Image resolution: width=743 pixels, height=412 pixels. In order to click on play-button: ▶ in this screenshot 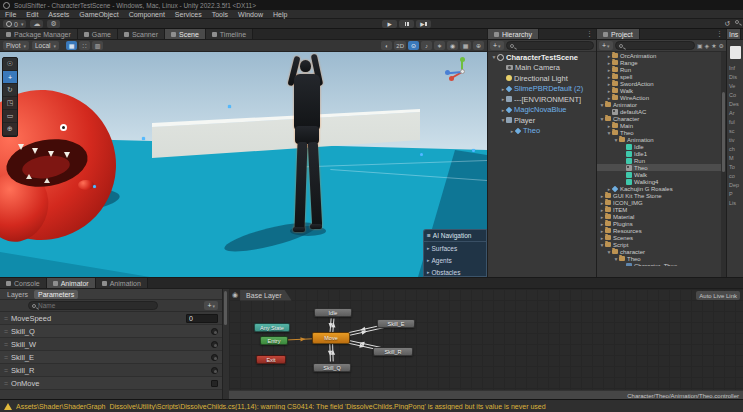, I will do `click(390, 24)`.